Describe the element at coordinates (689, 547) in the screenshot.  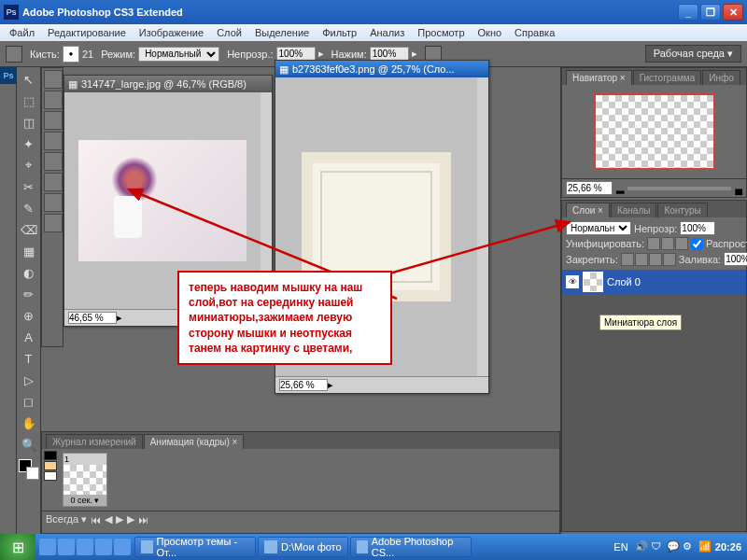
I see `tray-icon: ⚙` at that location.